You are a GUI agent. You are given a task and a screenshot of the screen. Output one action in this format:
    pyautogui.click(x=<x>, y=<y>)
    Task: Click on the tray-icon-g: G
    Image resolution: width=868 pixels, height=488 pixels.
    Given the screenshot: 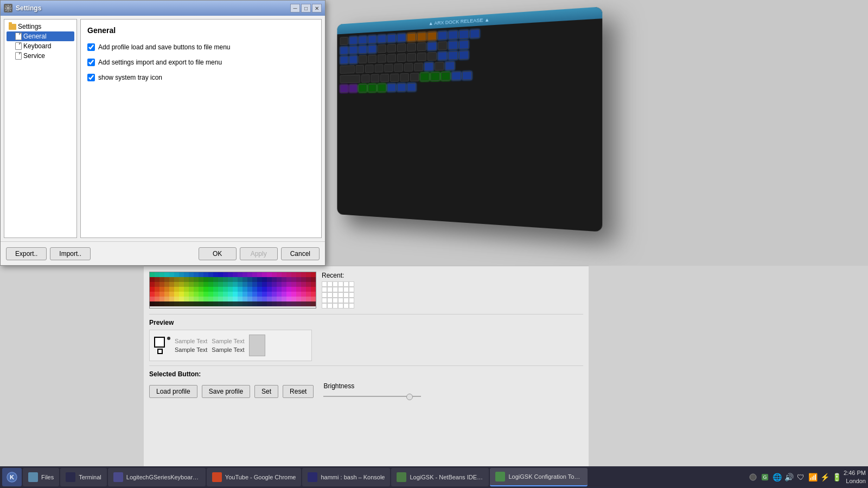 What is the action you would take?
    pyautogui.click(x=765, y=477)
    